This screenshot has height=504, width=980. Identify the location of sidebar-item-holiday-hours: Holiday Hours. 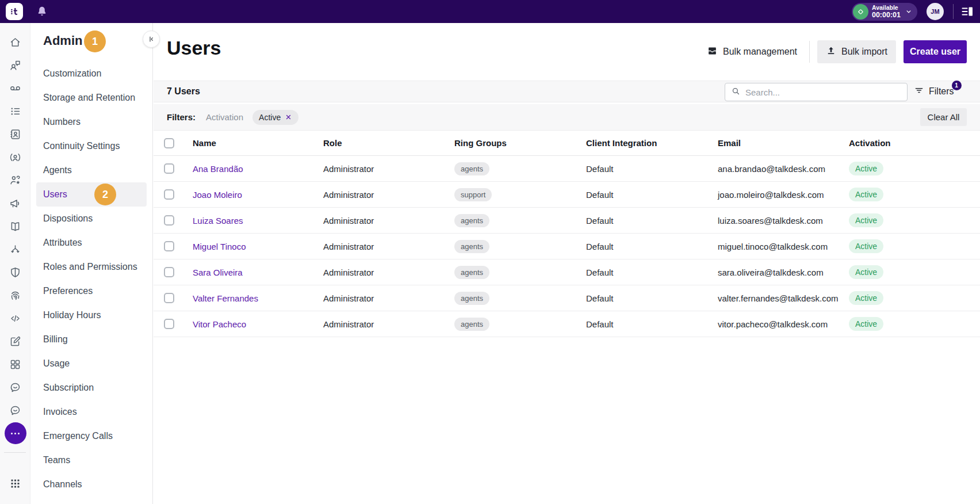
(91, 315).